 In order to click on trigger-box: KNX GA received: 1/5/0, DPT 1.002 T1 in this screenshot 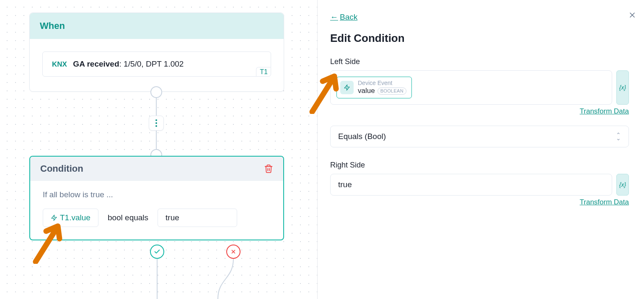, I will do `click(157, 64)`.